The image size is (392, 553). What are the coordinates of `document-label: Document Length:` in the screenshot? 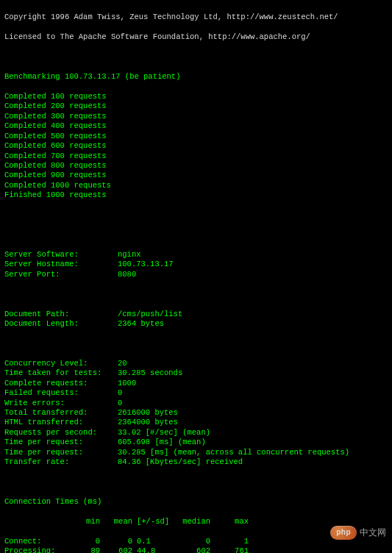 It's located at (61, 324).